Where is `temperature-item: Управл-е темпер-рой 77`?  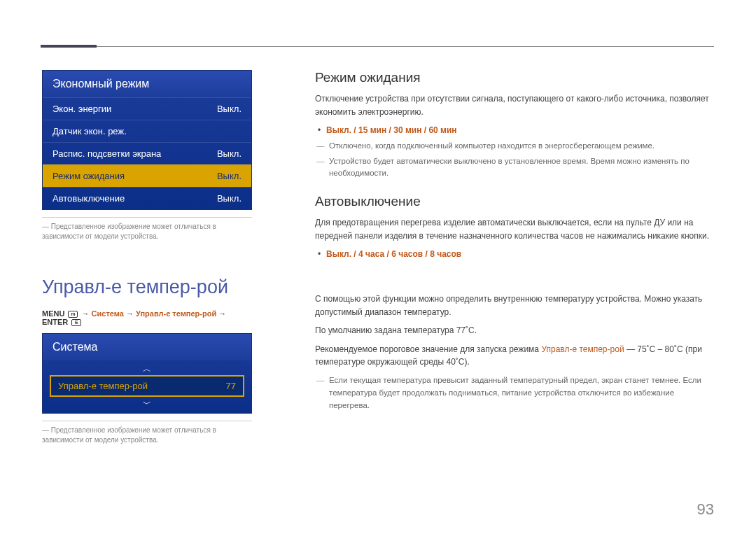 temperature-item: Управл-е темпер-рой 77 is located at coordinates (147, 386).